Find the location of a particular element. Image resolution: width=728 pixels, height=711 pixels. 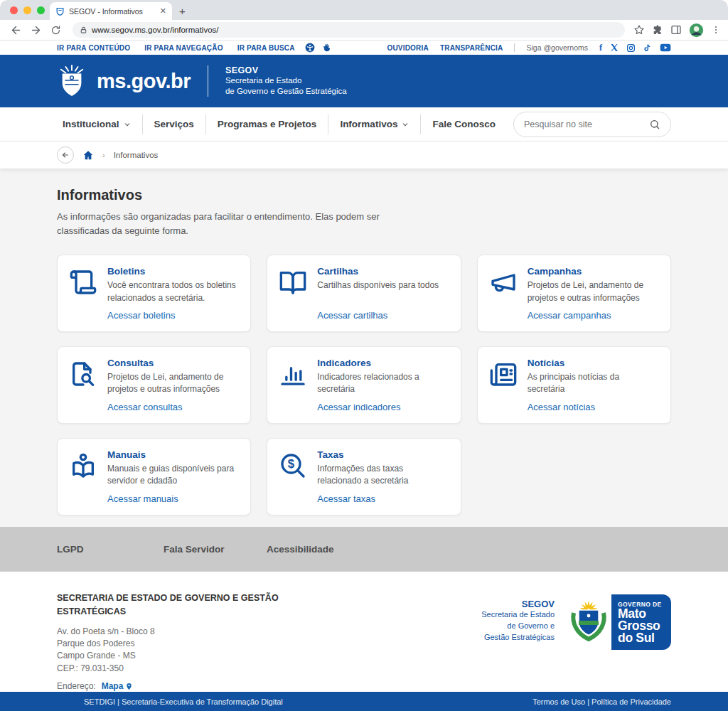

department-acronym: SEGOV is located at coordinates (286, 70).